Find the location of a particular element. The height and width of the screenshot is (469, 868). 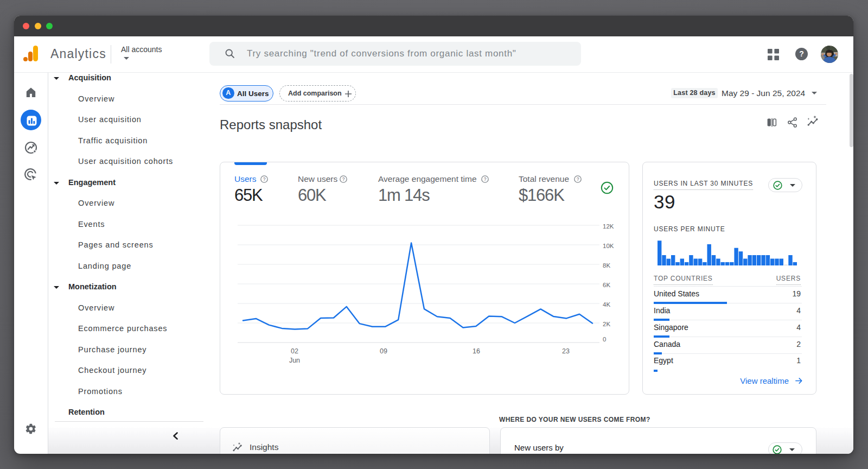

svg-text: 10K is located at coordinates (609, 246).